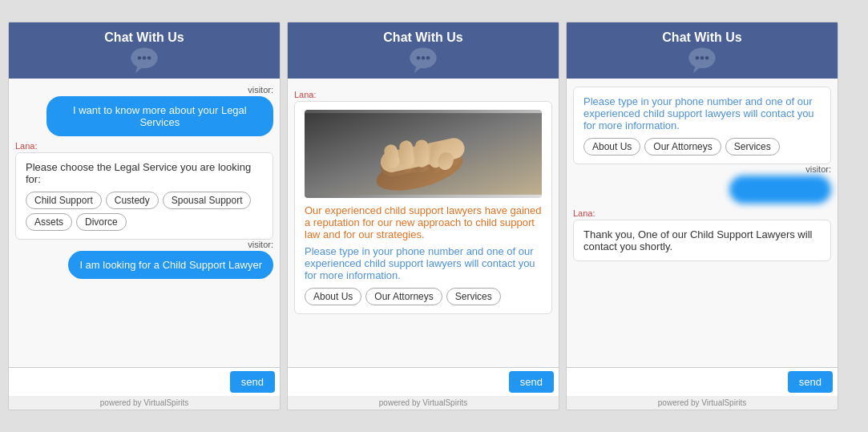  Describe the element at coordinates (683, 147) in the screenshot. I see `our-attorneys-button-3: Our Attorneys` at that location.